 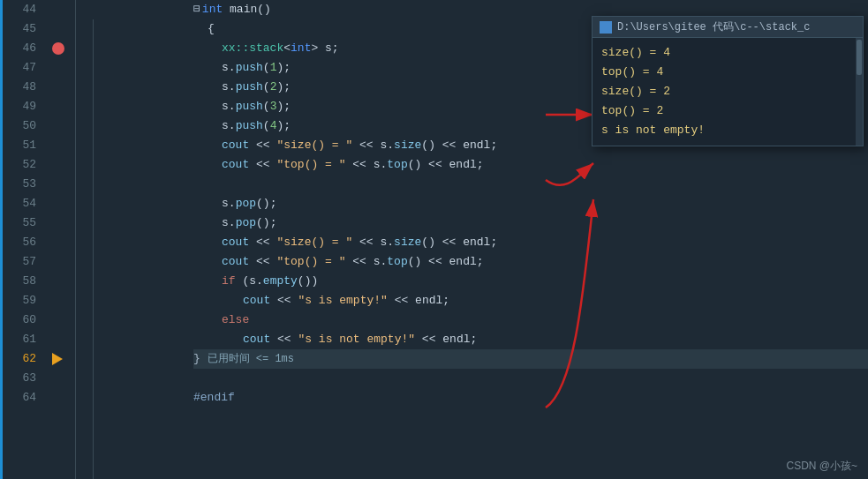 What do you see at coordinates (531, 320) in the screenshot?
I see `code-line-60: else` at bounding box center [531, 320].